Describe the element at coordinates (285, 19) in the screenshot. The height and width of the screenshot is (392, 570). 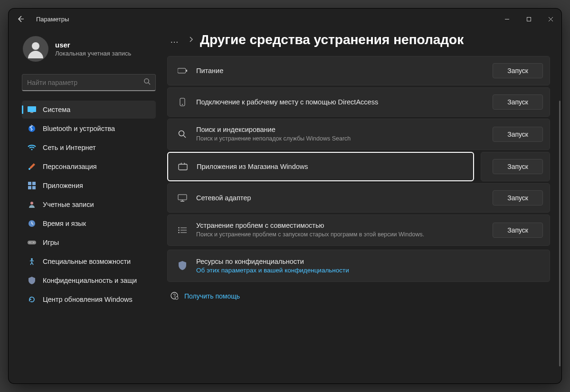
I see `titlebar: Параметры` at that location.